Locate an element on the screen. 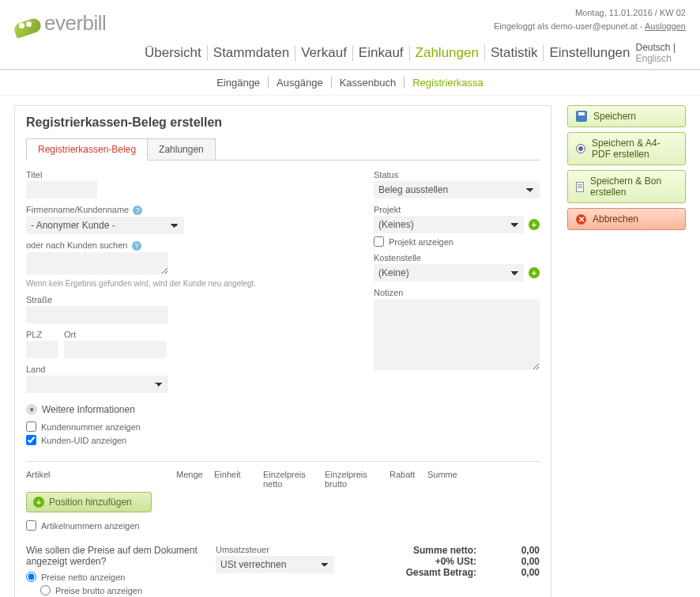 The width and height of the screenshot is (700, 597). radio-netto: Preise netto anzeigen is located at coordinates (113, 577).